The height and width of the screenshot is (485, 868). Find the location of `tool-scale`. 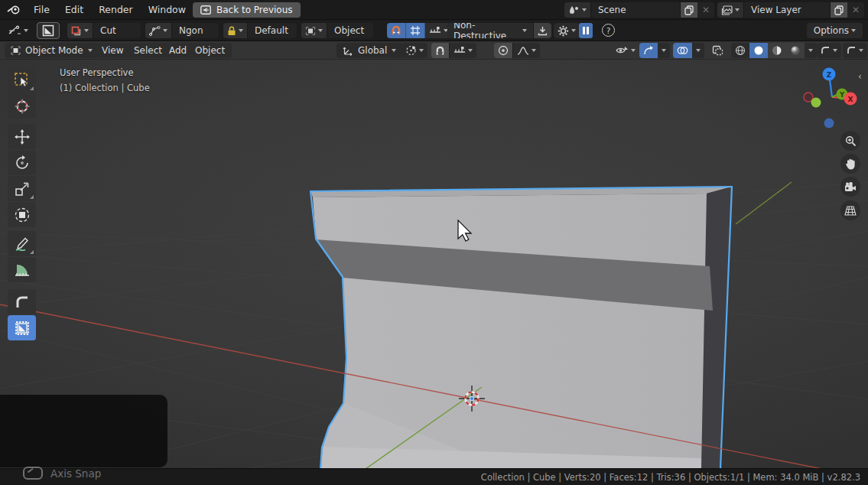

tool-scale is located at coordinates (21, 188).